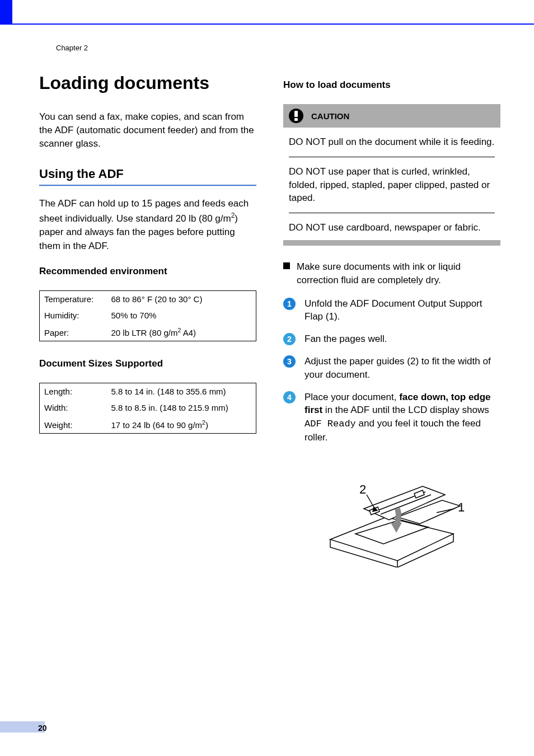  I want to click on env-paper-label: Paper:, so click(73, 332).